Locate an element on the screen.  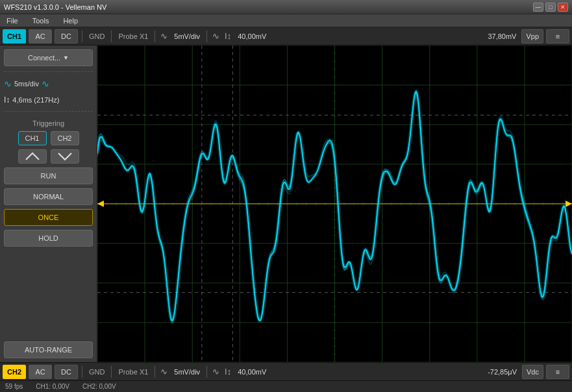
ch2-status: CH2: 0,00V is located at coordinates (99, 387).